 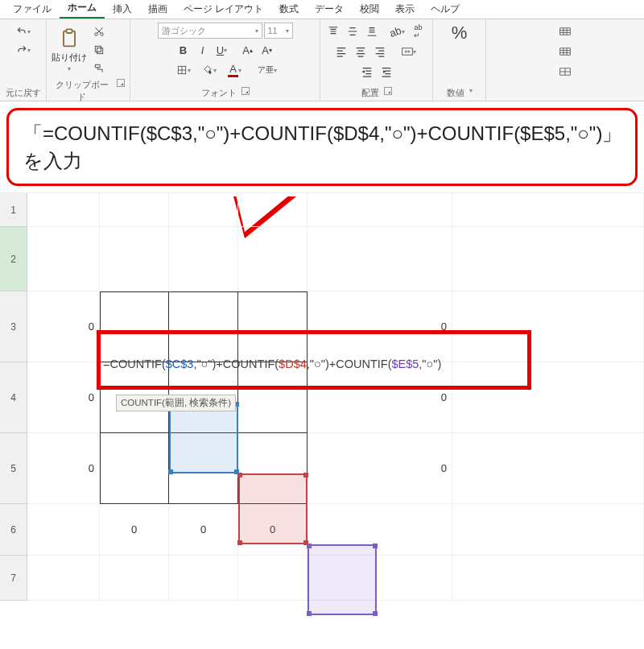 What do you see at coordinates (82, 91) in the screenshot?
I see `clipboard-group-label: クリップボード` at bounding box center [82, 91].